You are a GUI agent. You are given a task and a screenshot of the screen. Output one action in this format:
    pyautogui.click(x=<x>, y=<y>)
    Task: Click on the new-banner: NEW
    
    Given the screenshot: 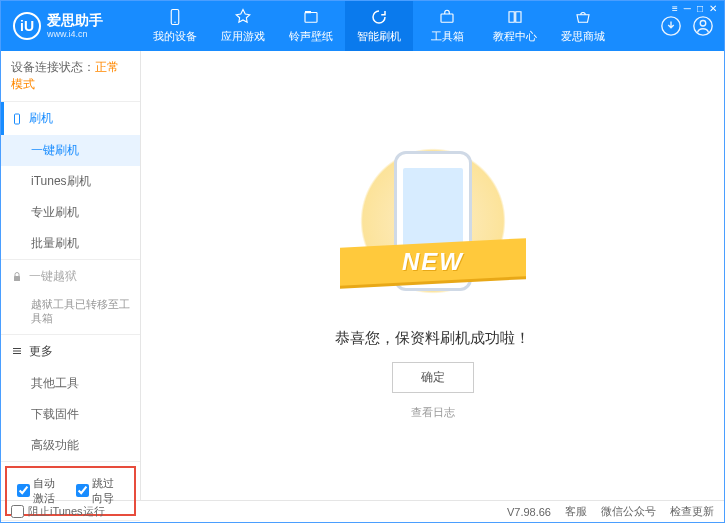 What is the action you would take?
    pyautogui.click(x=433, y=262)
    